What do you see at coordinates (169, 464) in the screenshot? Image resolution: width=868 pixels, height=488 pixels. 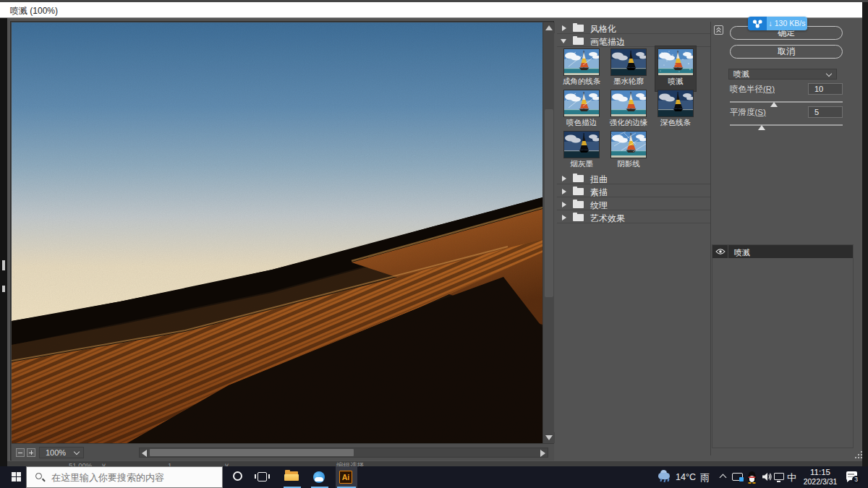 I see `artboard-number: 1` at bounding box center [169, 464].